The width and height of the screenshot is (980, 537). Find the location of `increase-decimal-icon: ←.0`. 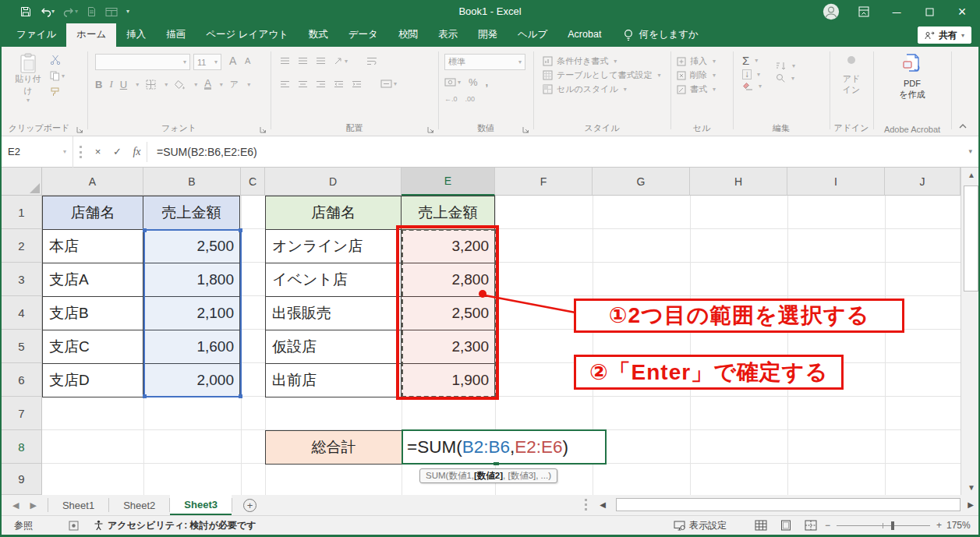

increase-decimal-icon: ←.0 is located at coordinates (451, 99).